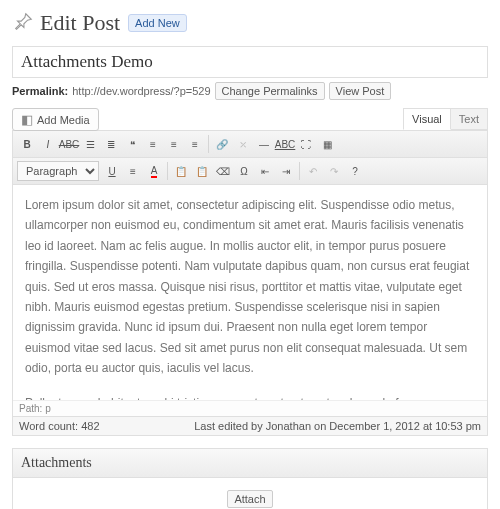 The height and width of the screenshot is (509, 500). Describe the element at coordinates (250, 499) in the screenshot. I see `attach-button: Attach` at that location.